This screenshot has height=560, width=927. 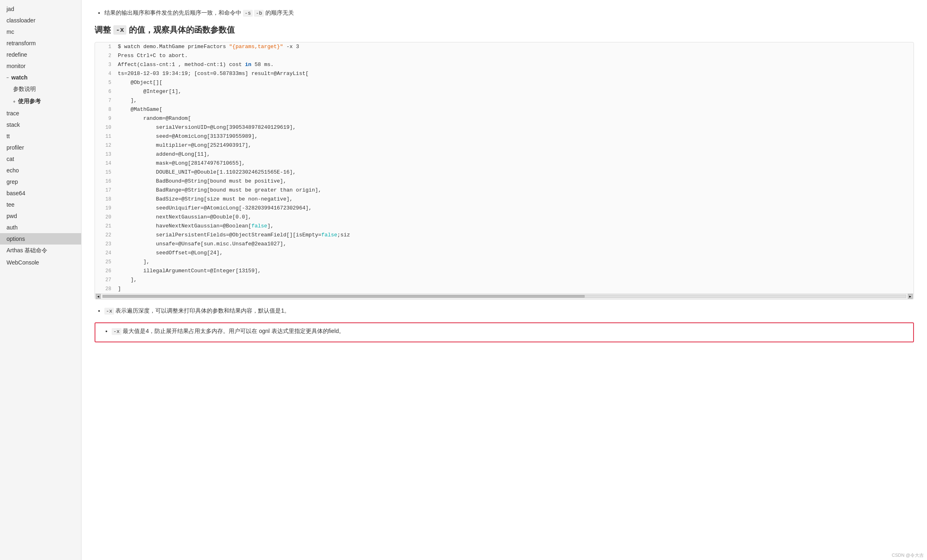 I want to click on line-number: 18, so click(x=106, y=199).